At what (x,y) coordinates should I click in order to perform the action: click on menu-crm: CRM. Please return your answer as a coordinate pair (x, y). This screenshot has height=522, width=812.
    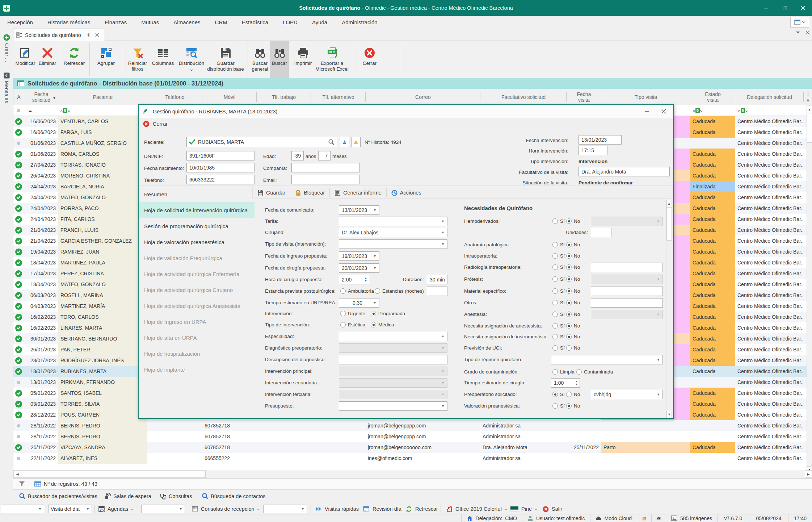
    Looking at the image, I should click on (221, 22).